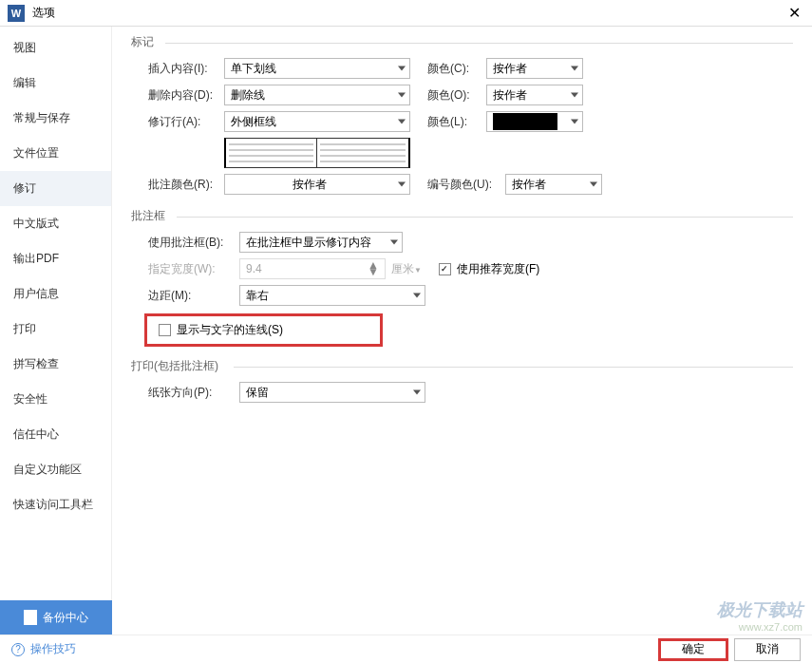 The height and width of the screenshot is (663, 812). Describe the element at coordinates (408, 13) in the screenshot. I see `window-title: 选项` at that location.